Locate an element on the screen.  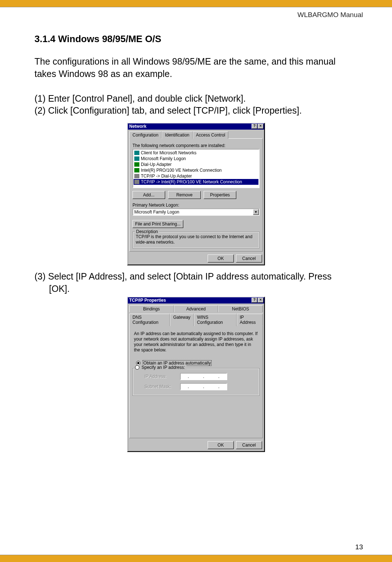
bottom-orange-bar is located at coordinates (196, 558).